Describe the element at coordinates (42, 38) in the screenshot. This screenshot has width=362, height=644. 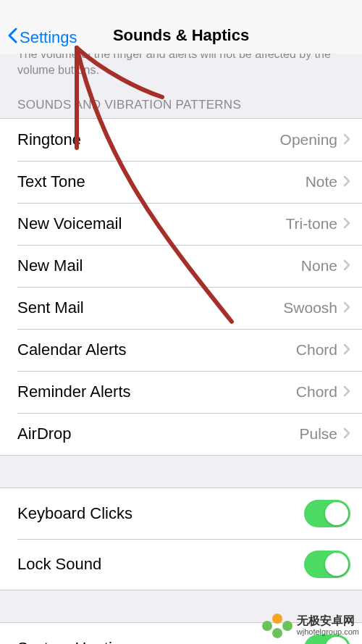
I see `back-button: Settings` at that location.